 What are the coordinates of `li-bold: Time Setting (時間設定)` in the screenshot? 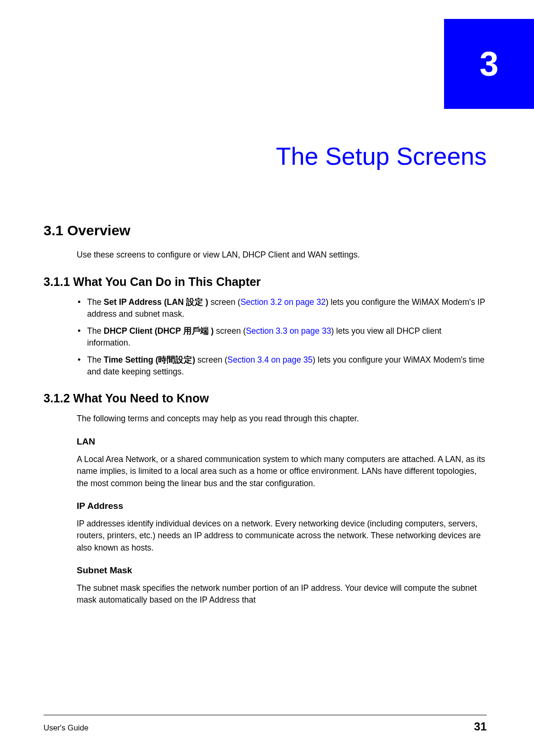 It's located at (150, 360).